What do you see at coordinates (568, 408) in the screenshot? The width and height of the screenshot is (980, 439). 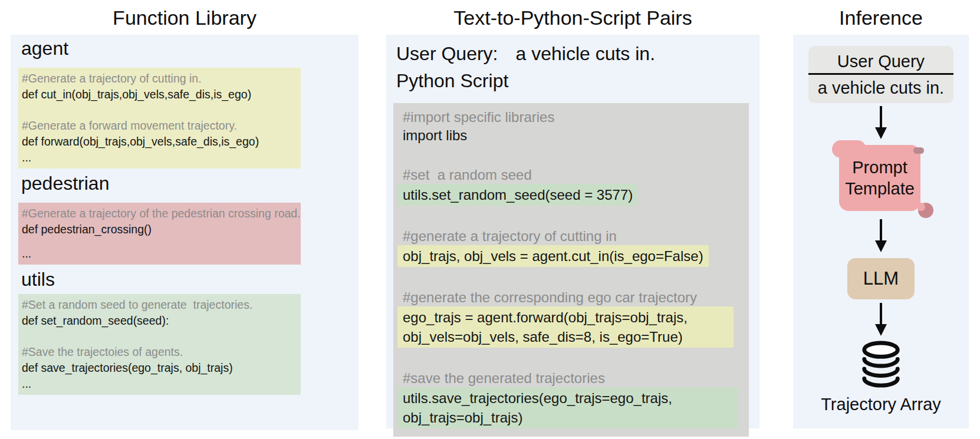 I see `green-highlight: utils.save_trajectories(ego_trajs=ego_tr…` at bounding box center [568, 408].